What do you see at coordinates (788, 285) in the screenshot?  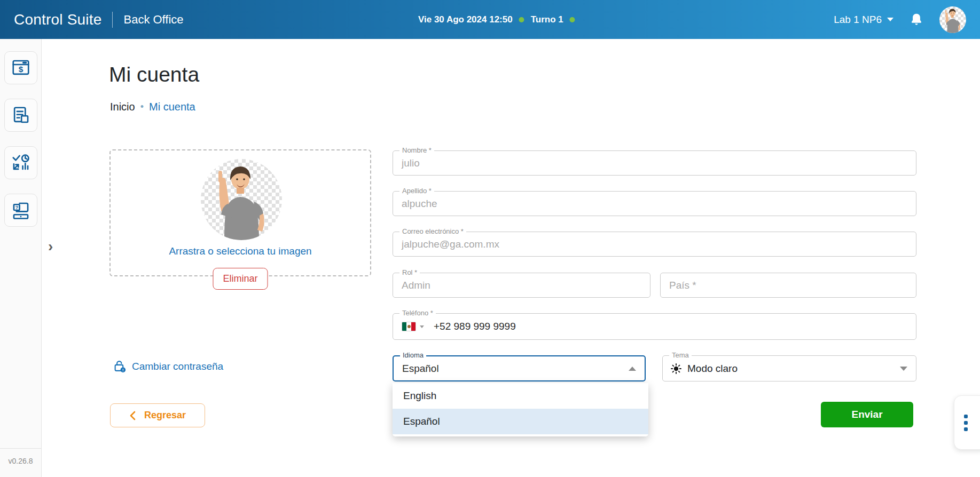 I see `pais-field: País *` at bounding box center [788, 285].